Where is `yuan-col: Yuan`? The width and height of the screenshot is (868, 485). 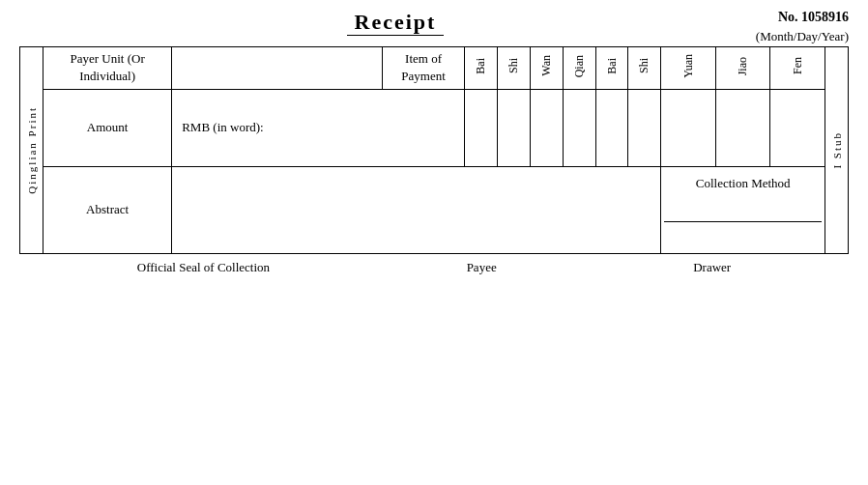 yuan-col: Yuan is located at coordinates (688, 69).